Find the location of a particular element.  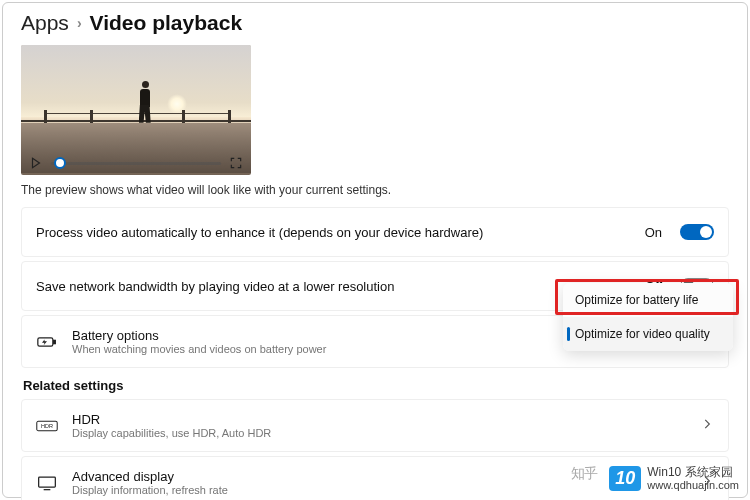

related-subtitle: Display information, refresh rate is located at coordinates (379, 490).